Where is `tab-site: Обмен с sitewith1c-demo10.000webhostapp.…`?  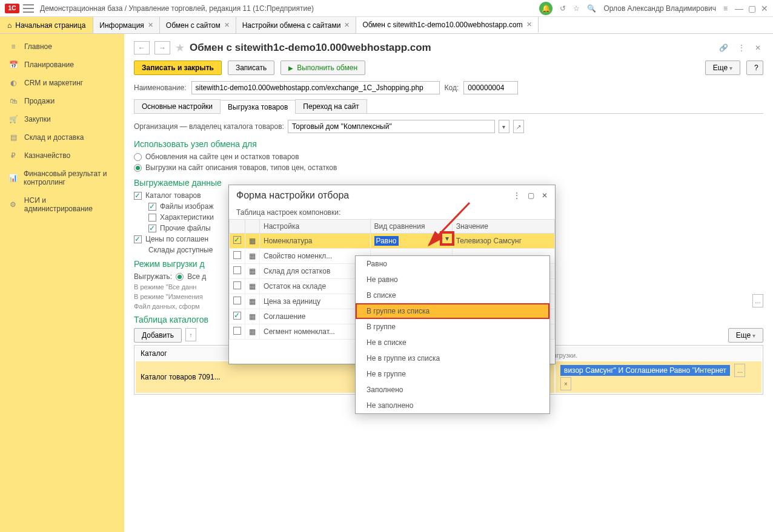 tab-site: Обмен с sitewith1c-demo10.000webhostapp.… is located at coordinates (447, 25).